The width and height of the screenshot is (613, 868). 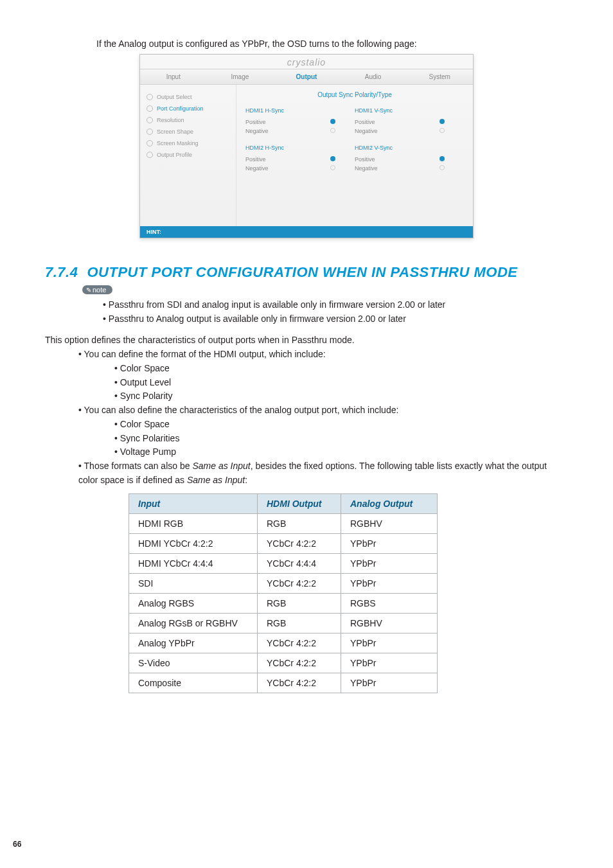 What do you see at coordinates (323, 418) in the screenshot?
I see `main-bullets: You can define the format of the HDMI ou…` at bounding box center [323, 418].